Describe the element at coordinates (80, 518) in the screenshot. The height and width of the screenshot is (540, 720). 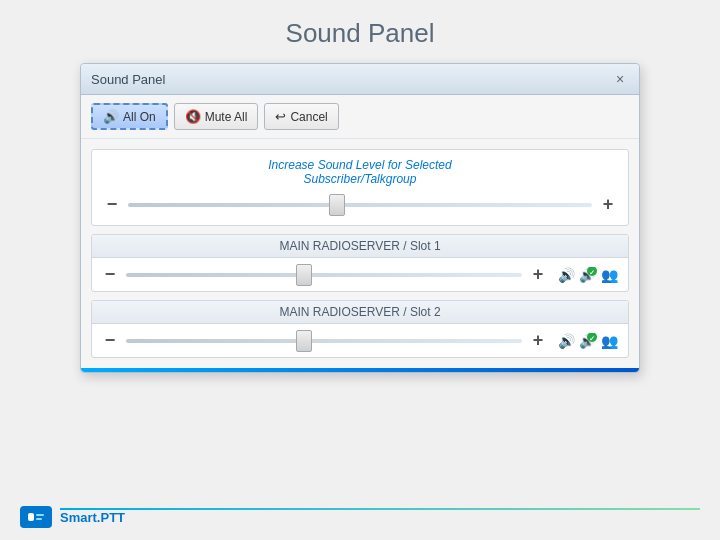
I see `logo-word1: Smart.` at that location.